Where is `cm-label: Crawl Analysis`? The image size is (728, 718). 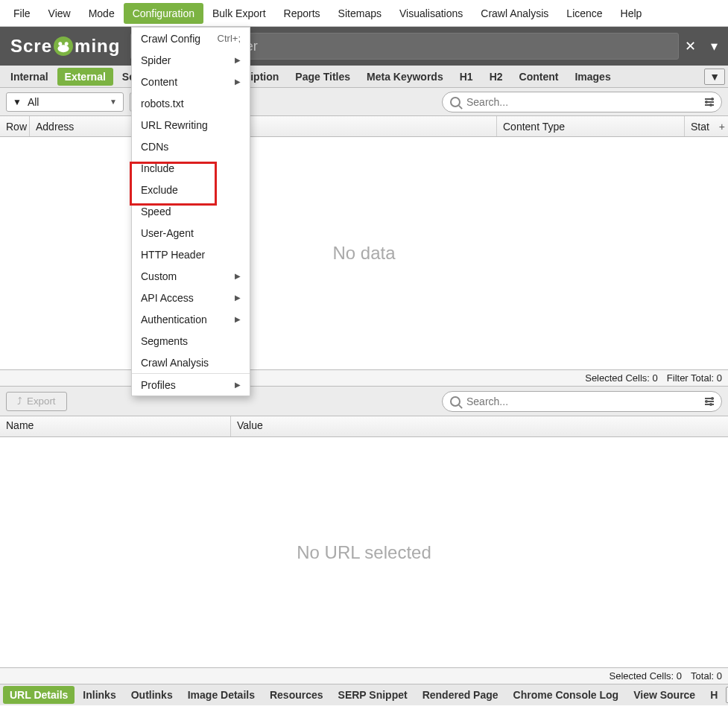
cm-label: Crawl Analysis is located at coordinates (174, 363).